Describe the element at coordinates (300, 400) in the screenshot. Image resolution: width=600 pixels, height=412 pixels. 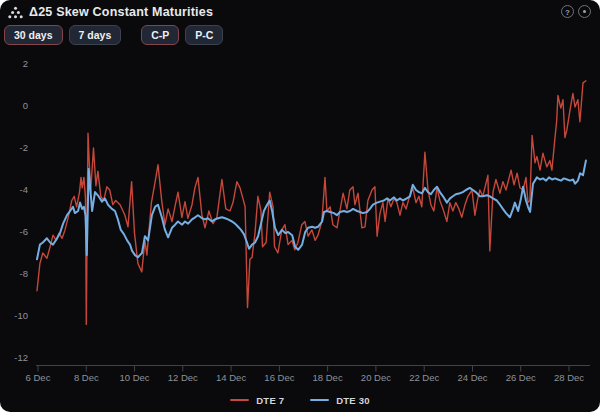
I see `chart-legend: DTE 7 DTE 30` at that location.